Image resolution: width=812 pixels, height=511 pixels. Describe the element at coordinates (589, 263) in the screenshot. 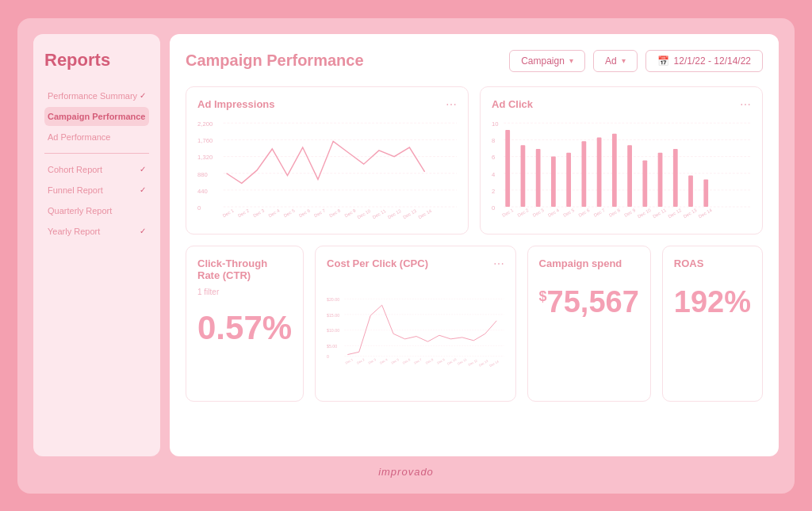

I see `campaign-spend-title: Campaign spend` at that location.